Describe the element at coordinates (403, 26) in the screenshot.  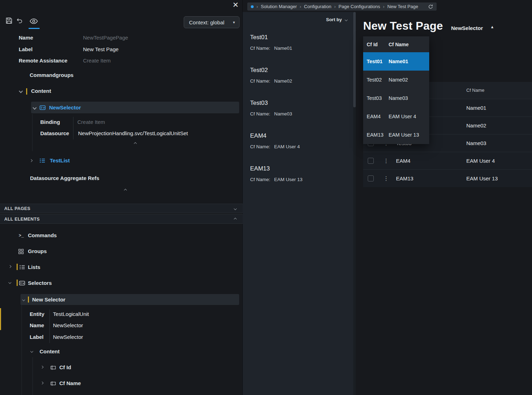
I see `page-title: New Test Page` at that location.